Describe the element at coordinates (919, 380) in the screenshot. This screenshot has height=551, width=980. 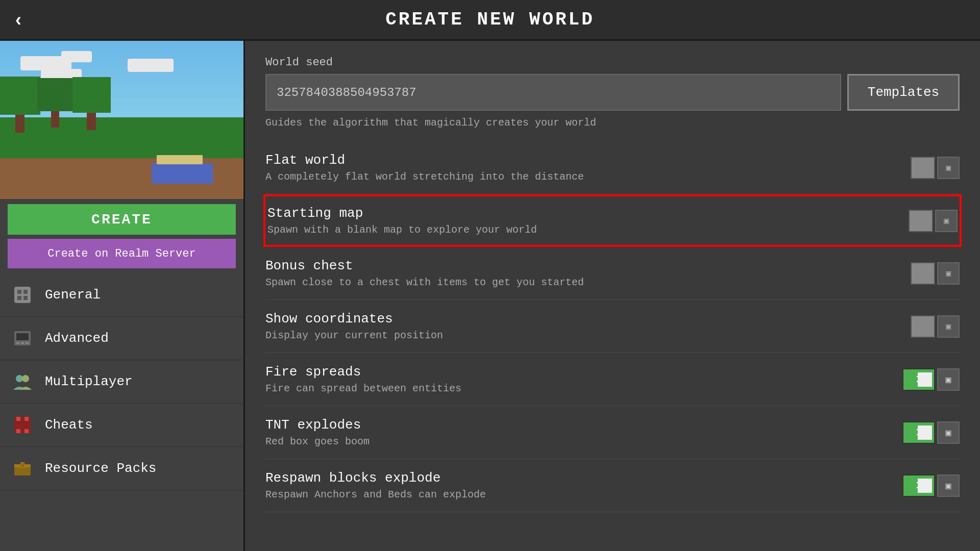
I see `fire-spreads-switch: I` at that location.